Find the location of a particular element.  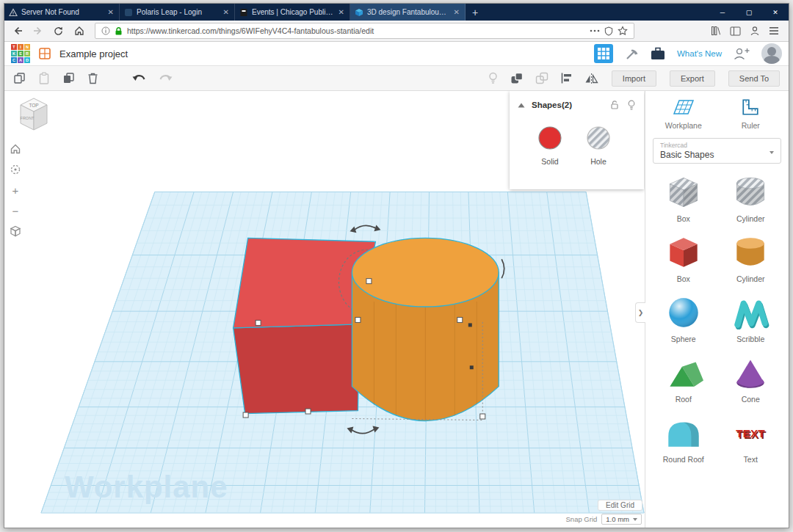

shape-label: Text is located at coordinates (751, 459).